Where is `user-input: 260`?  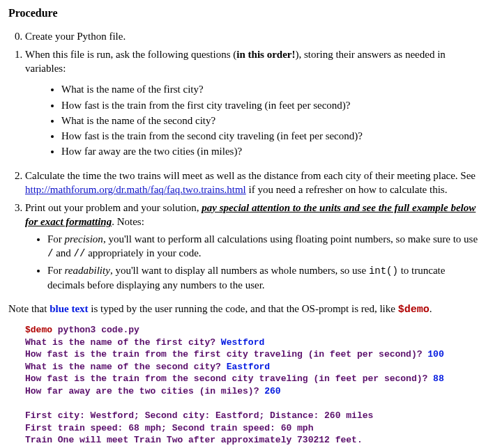
user-input: 260 is located at coordinates (272, 392).